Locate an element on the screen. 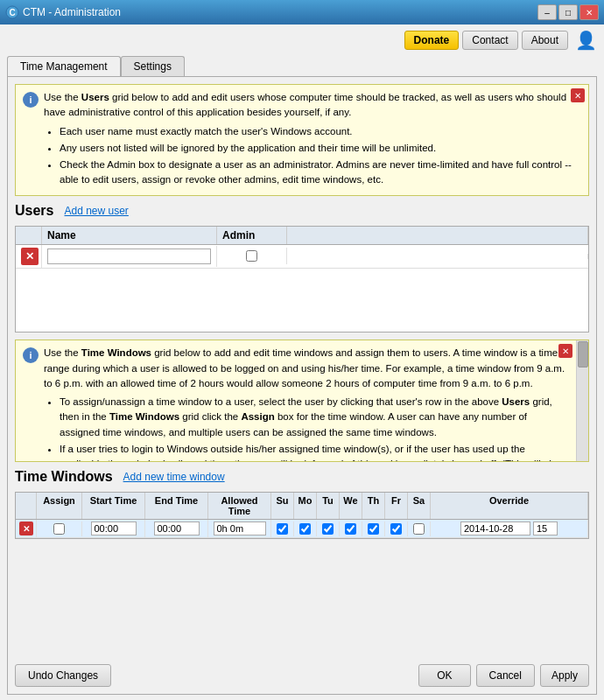 This screenshot has height=700, width=604. tw-row-th-cell is located at coordinates (374, 528).